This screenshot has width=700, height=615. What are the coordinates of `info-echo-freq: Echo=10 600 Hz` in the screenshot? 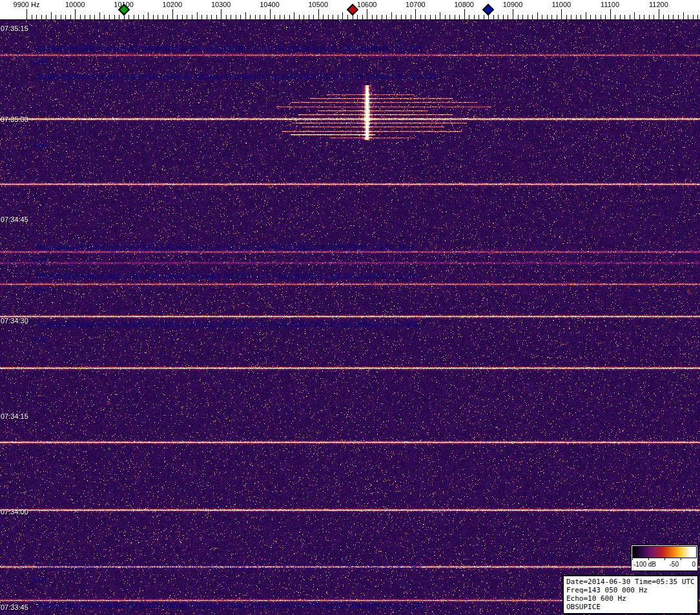 It's located at (630, 599).